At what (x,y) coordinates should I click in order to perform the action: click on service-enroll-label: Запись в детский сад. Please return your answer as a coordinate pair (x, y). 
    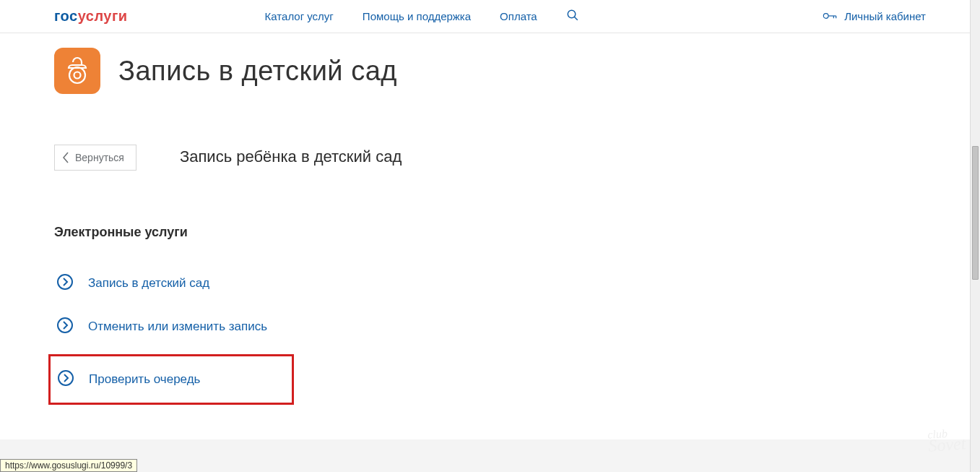
    Looking at the image, I should click on (149, 283).